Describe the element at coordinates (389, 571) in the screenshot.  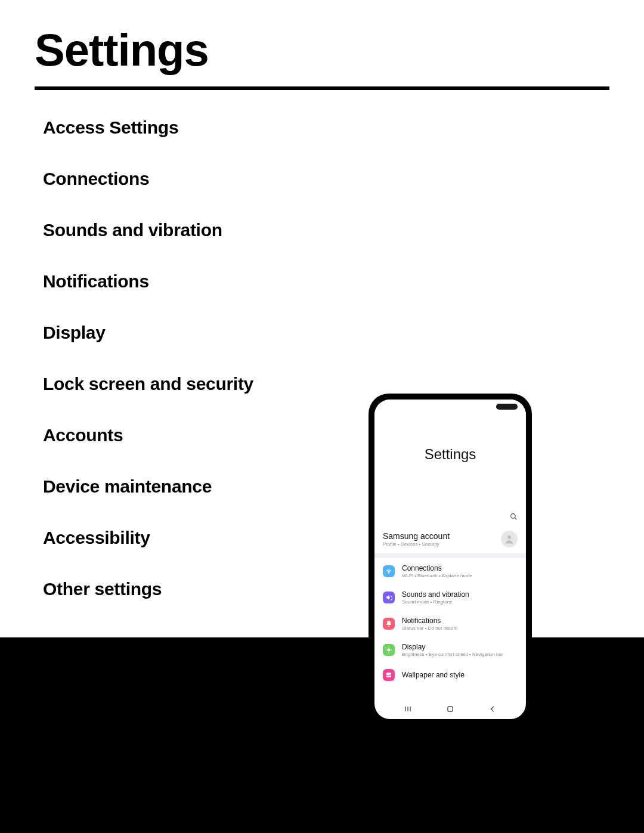
I see `wifi-icon` at that location.